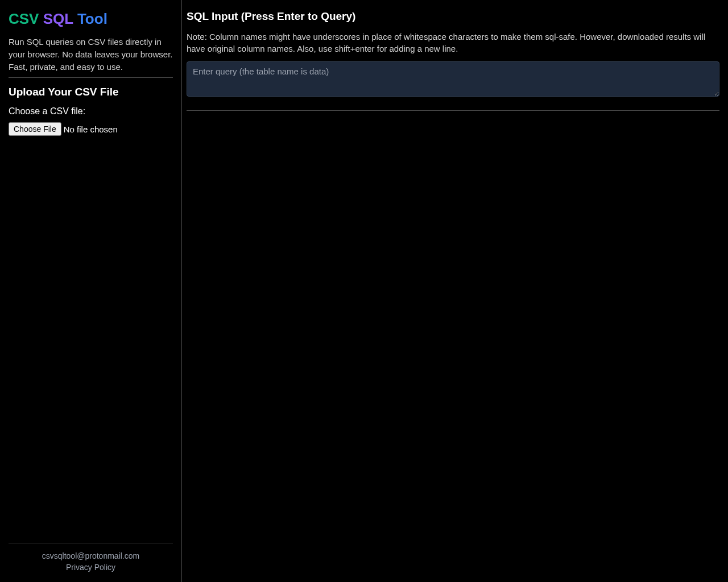 This screenshot has height=582, width=728. I want to click on sql-query-input, so click(453, 79).